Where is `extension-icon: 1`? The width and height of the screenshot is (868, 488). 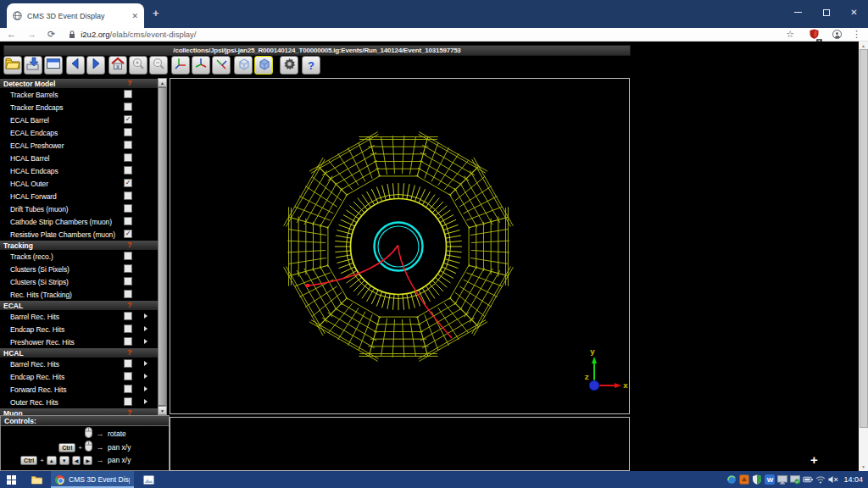 extension-icon: 1 is located at coordinates (814, 35).